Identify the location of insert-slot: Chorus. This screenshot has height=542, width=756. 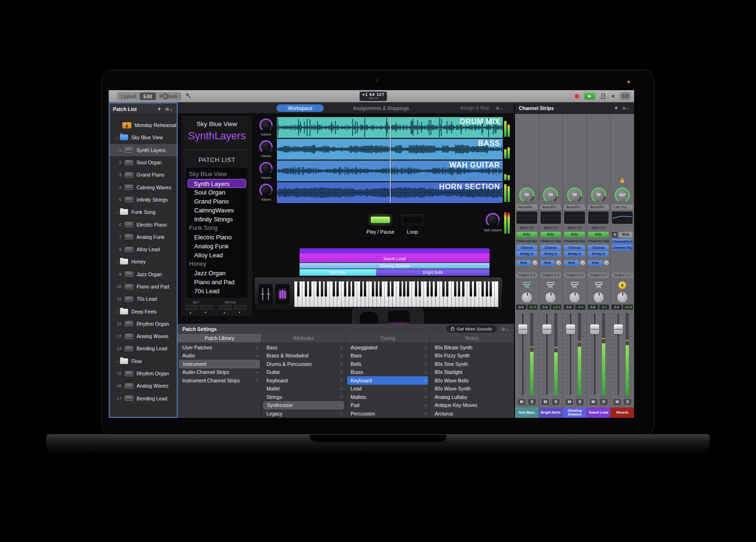
(575, 248).